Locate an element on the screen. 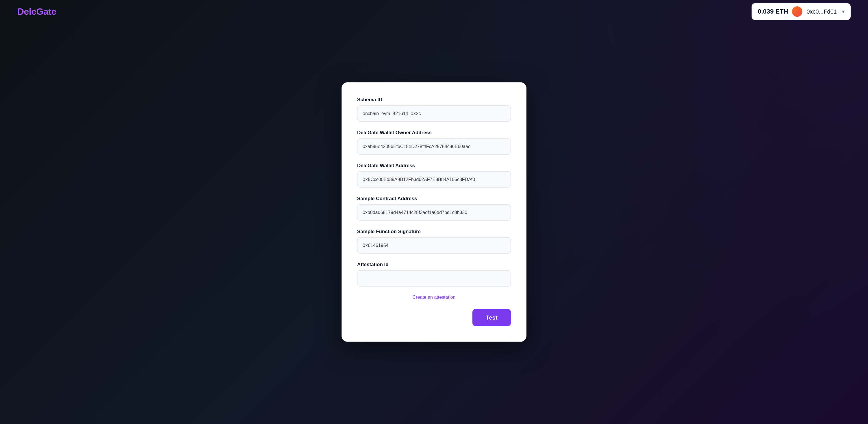  attestation-id-label: Attestation Id is located at coordinates (434, 264).